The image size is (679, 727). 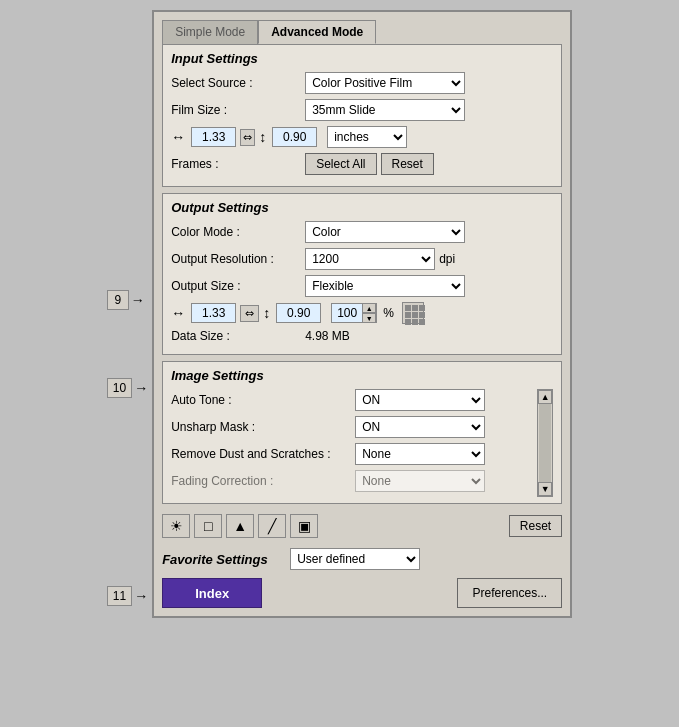 What do you see at coordinates (236, 286) in the screenshot?
I see `output-size-label: Output Size :` at bounding box center [236, 286].